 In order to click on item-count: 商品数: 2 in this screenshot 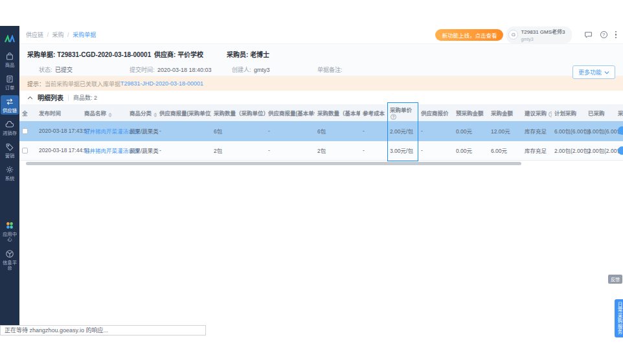, I will do `click(85, 97)`.